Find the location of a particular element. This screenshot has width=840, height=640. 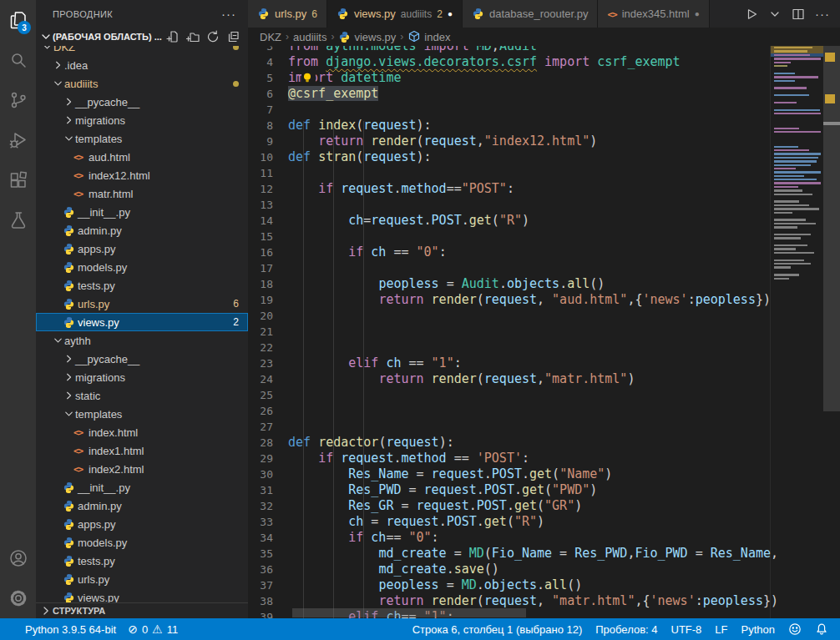

activity-item-search is located at coordinates (18, 60).